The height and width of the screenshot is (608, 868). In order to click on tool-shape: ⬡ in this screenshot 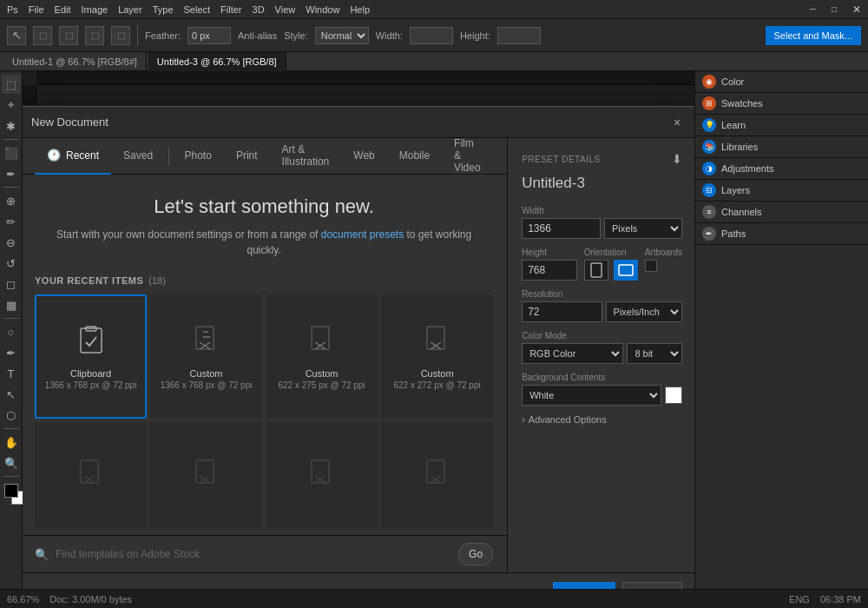, I will do `click(11, 415)`.